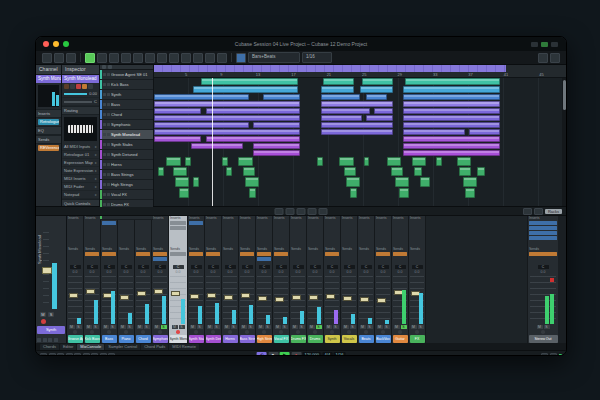 The width and height of the screenshot is (600, 400). What do you see at coordinates (90, 347) in the screenshot?
I see `tab-mixconsole: MixConsole` at bounding box center [90, 347].